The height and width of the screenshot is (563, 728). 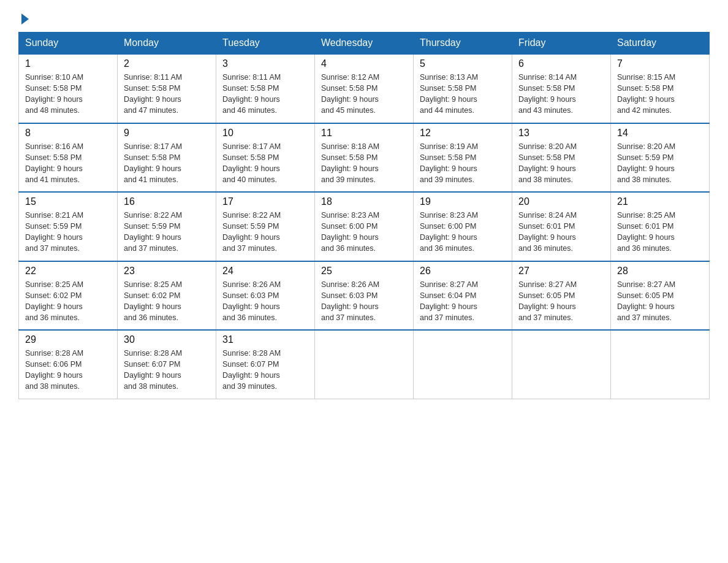 What do you see at coordinates (167, 202) in the screenshot?
I see `day-number: 16` at bounding box center [167, 202].